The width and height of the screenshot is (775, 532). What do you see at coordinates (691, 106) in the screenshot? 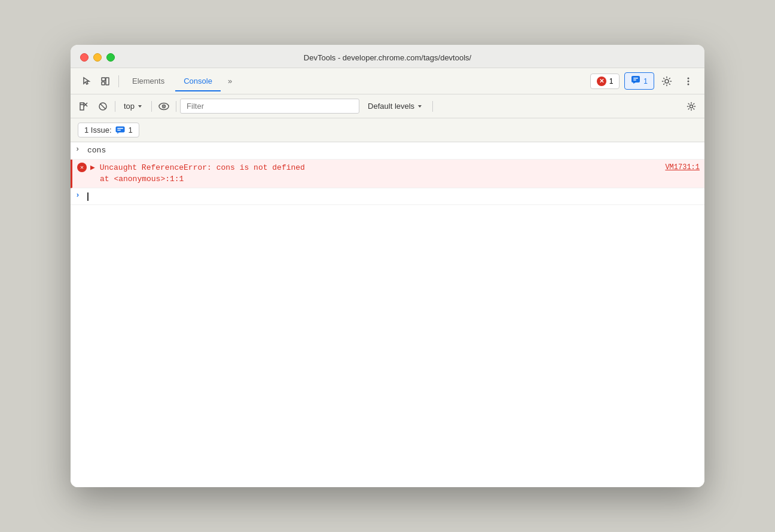
I see `console-settings-button` at bounding box center [691, 106].